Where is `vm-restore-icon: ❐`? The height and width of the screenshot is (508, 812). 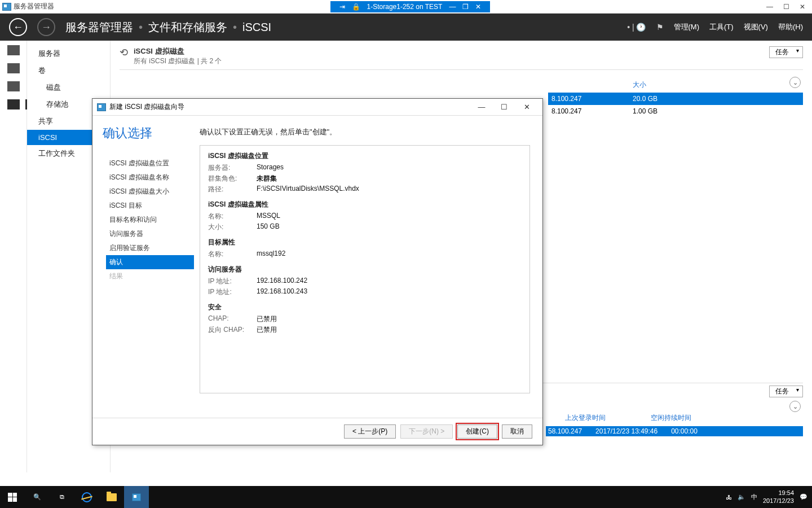
vm-restore-icon: ❐ is located at coordinates (466, 7).